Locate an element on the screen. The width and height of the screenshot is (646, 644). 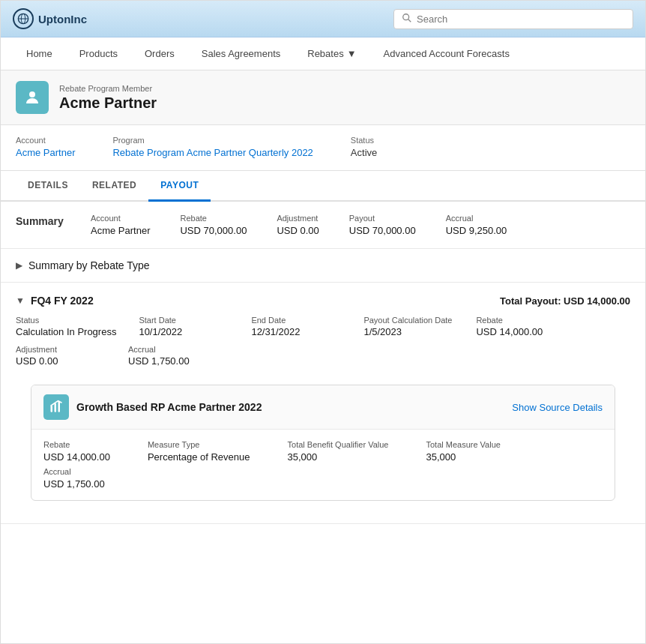
meta-program-label: Program is located at coordinates (213, 140).